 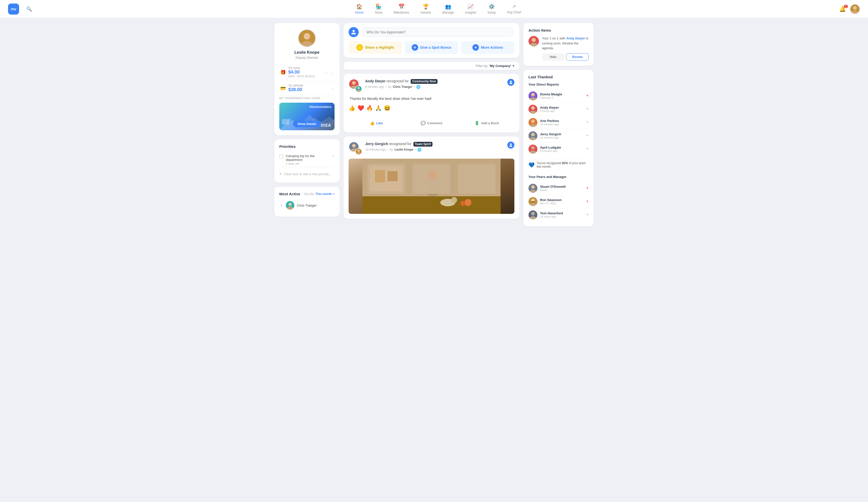 I want to click on review-button: Review, so click(x=577, y=57).